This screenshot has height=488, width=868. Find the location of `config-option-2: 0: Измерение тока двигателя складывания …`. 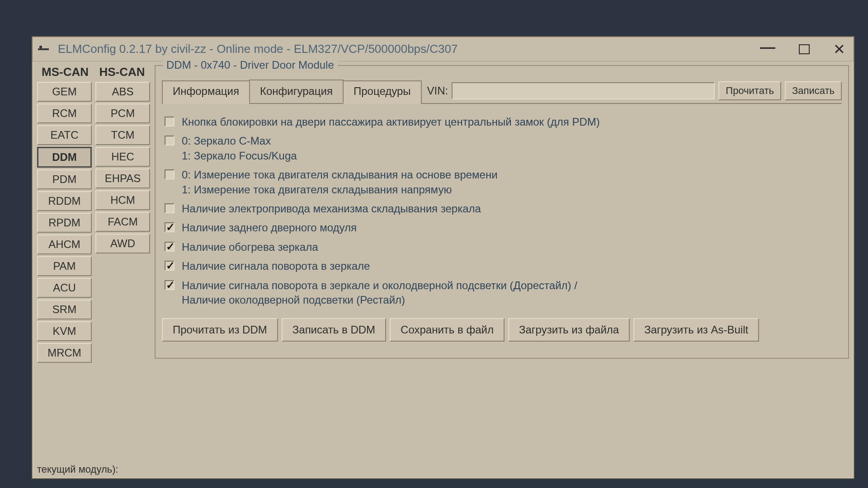

config-option-2: 0: Измерение тока двигателя складывания … is located at coordinates (502, 183).